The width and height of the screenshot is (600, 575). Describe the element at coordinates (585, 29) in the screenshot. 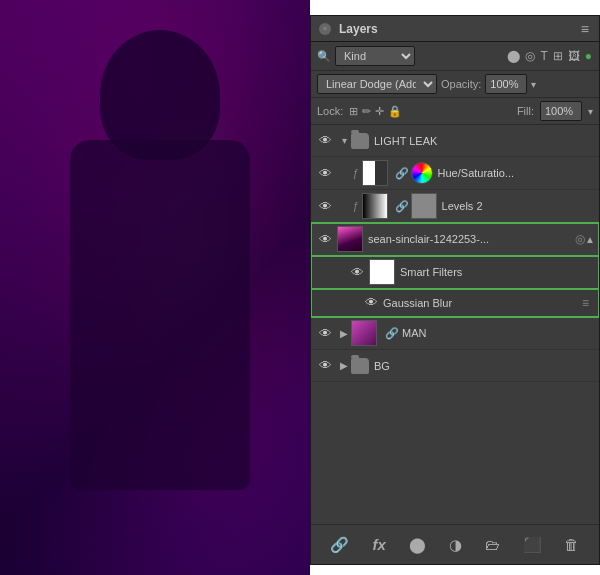

I see `panel-menu-button: ≡` at that location.